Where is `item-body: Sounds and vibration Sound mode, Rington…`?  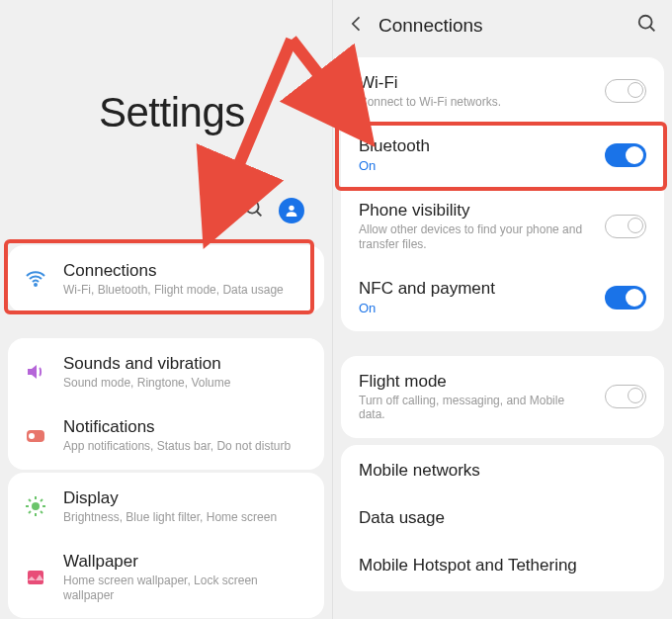 item-body: Sounds and vibration Sound mode, Rington… is located at coordinates (186, 372).